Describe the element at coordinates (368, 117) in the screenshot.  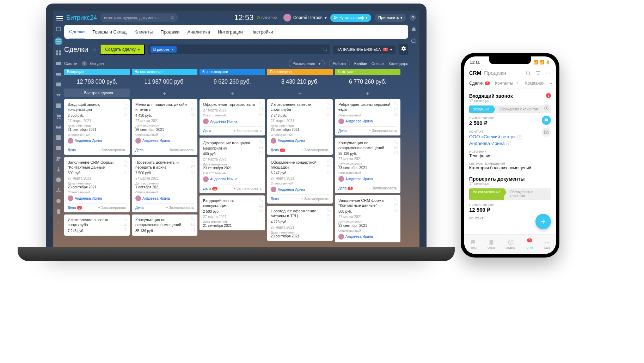
I see `deal-card: Ребрендинг школы верховой ездыОтветствен…` at that location.